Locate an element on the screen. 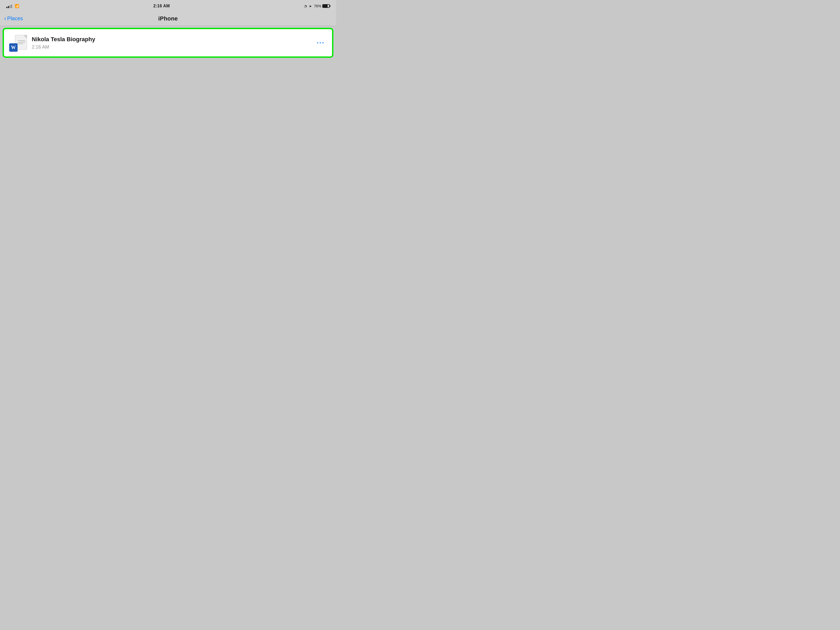  signal-bars-icon is located at coordinates (9, 6).